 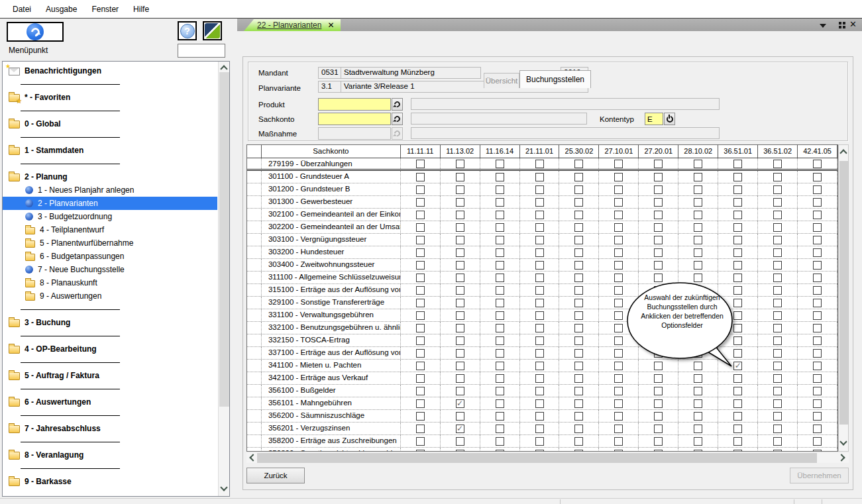 I want to click on checkbox-36.51.01, so click(x=738, y=240).